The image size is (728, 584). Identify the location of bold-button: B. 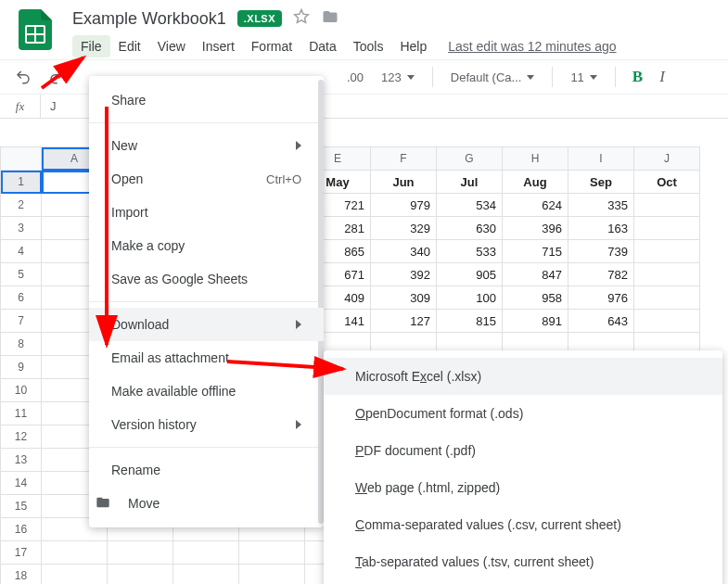
(638, 77).